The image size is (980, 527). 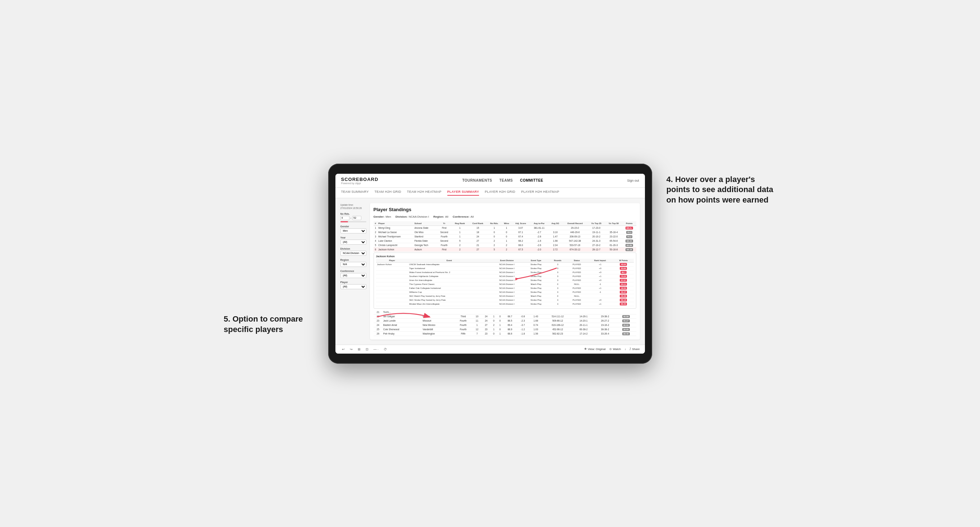 I want to click on col-vs-top50: Vs Top 50, so click(x=614, y=224).